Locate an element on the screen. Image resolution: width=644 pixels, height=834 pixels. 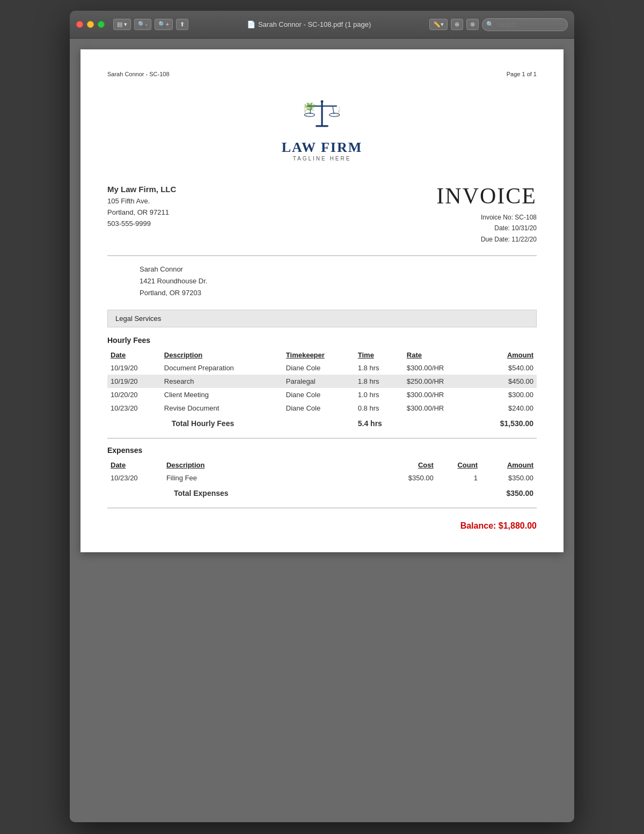
exp-col-description: Description is located at coordinates (220, 465).